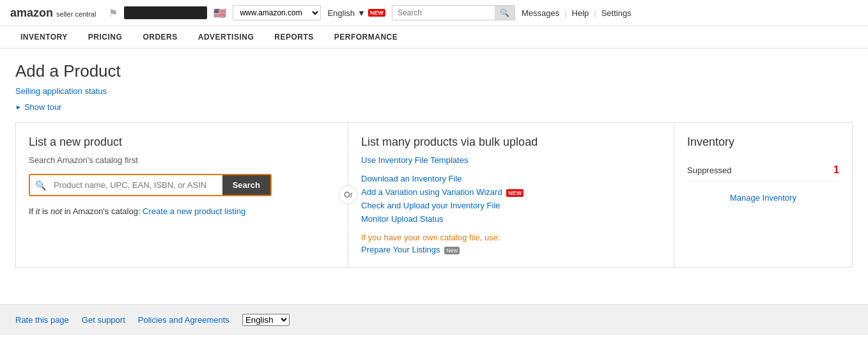  What do you see at coordinates (836, 170) in the screenshot?
I see `suppressed-count: 1` at bounding box center [836, 170].